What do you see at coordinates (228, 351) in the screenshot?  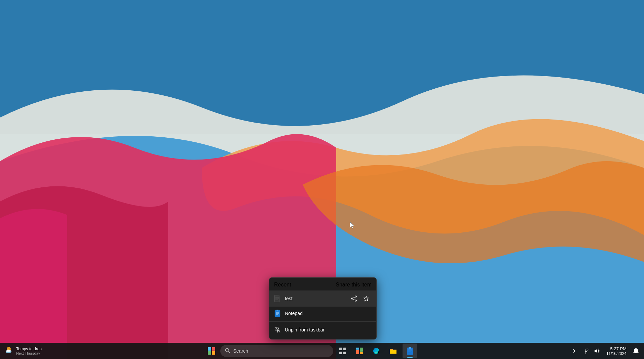 I see `search-icon` at bounding box center [228, 351].